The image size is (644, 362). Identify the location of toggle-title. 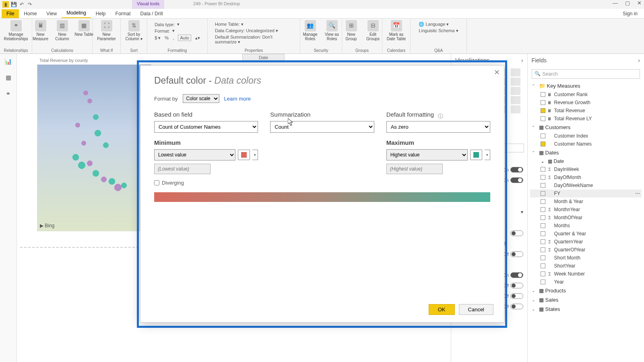
(517, 275).